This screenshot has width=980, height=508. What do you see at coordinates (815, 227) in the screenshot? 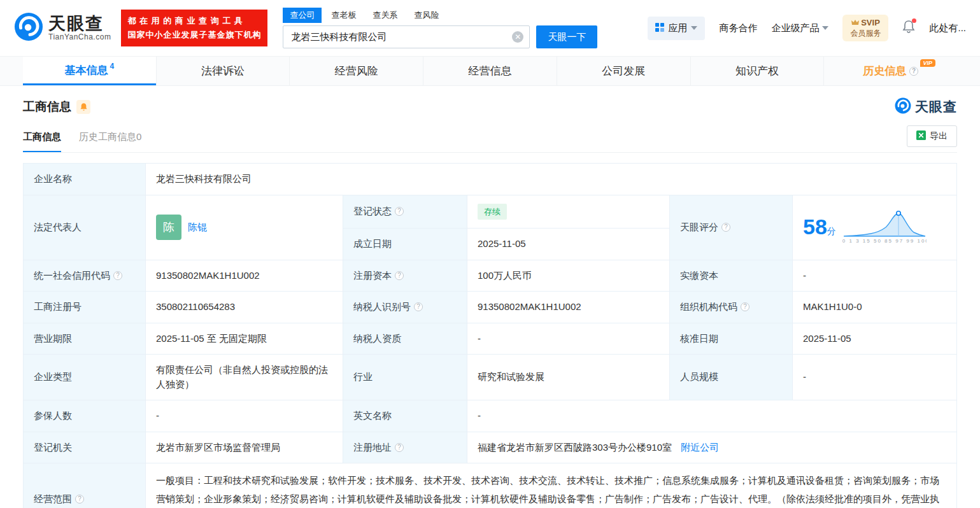
I see `score-value: 58` at bounding box center [815, 227].